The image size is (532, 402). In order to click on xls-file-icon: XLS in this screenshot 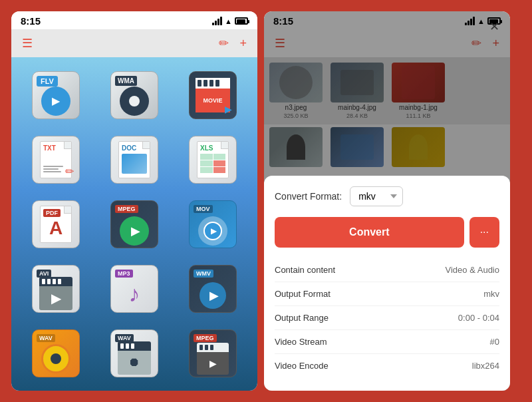, I will do `click(213, 160)`.